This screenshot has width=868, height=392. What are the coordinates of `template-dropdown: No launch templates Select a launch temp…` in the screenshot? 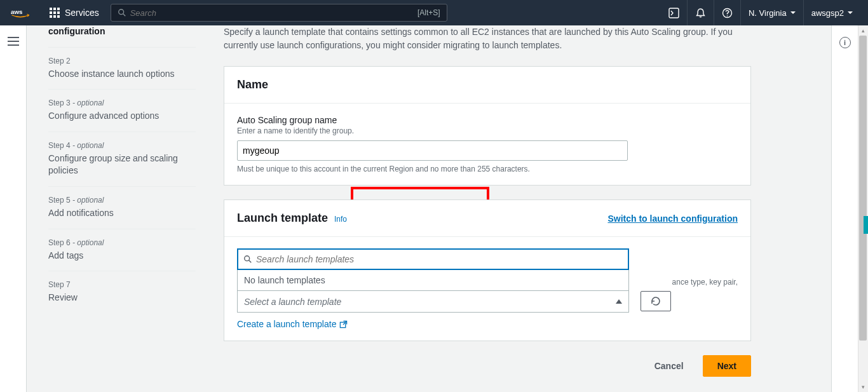 It's located at (433, 291).